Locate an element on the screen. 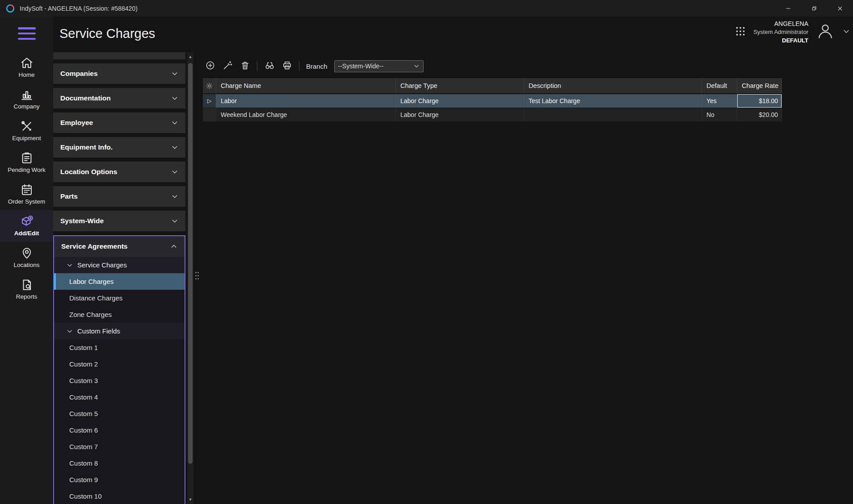 The image size is (853, 504). section-header-service-agreements: Service Agreements is located at coordinates (119, 246).